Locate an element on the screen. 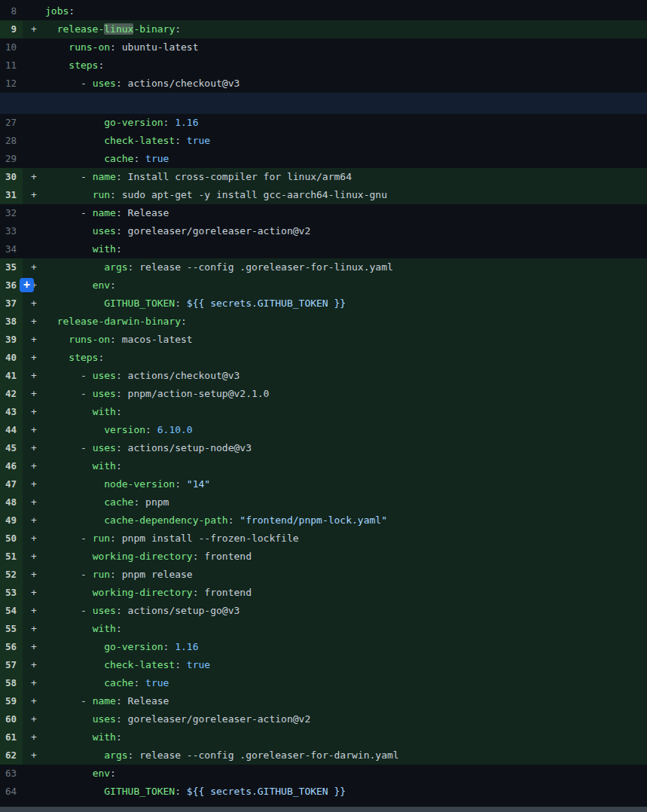 The image size is (647, 812). line-number: 58 is located at coordinates (11, 683).